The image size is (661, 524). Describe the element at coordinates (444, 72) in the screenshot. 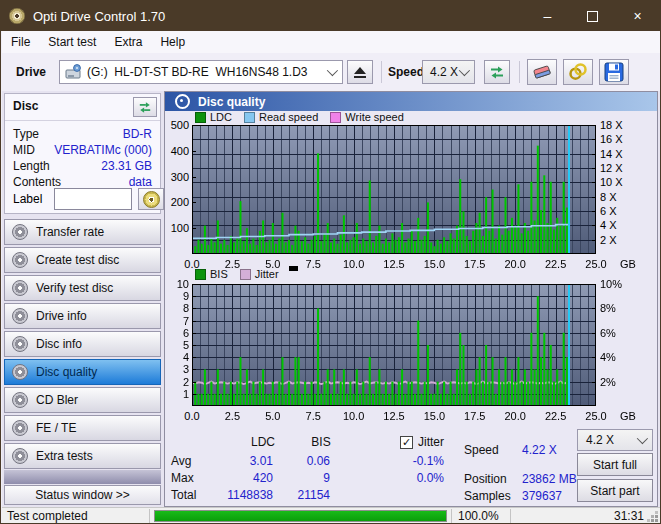

I see `speed-value: 4.2 X` at that location.